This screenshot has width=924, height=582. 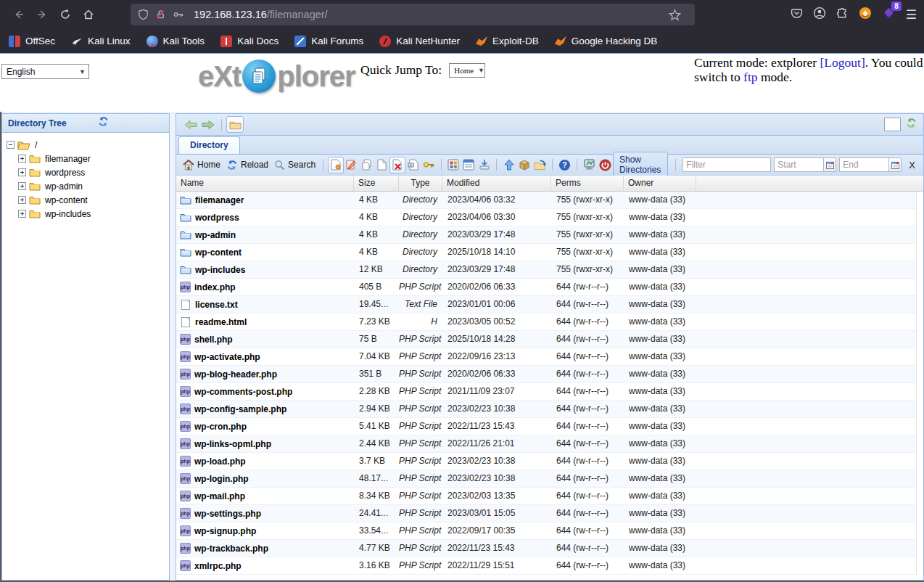 What do you see at coordinates (453, 165) in the screenshot?
I see `icon-view-icon` at bounding box center [453, 165].